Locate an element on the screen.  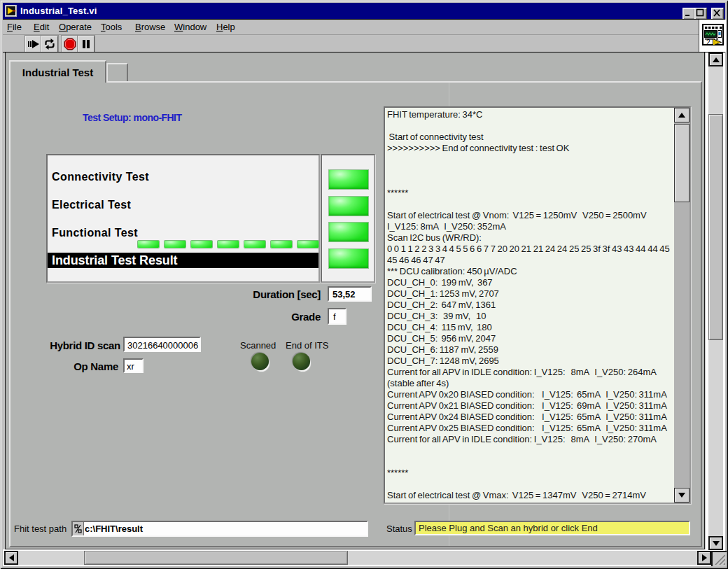
menu-operate: Operate is located at coordinates (76, 27).